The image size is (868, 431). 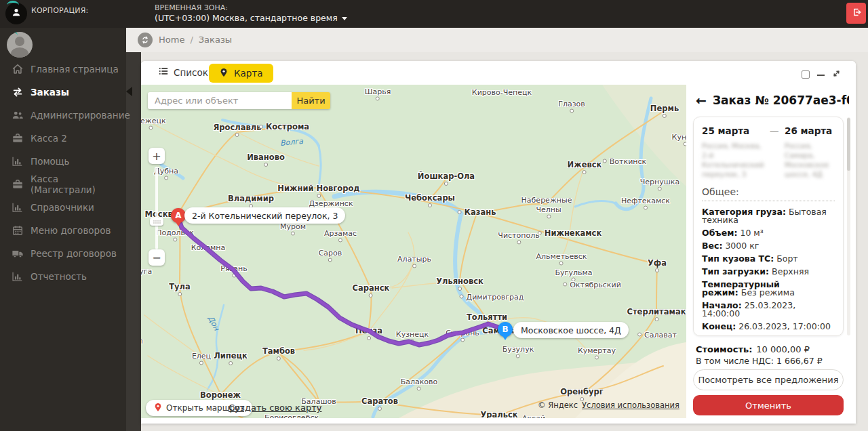 What do you see at coordinates (821, 76) in the screenshot?
I see `minimize-icon` at bounding box center [821, 76].